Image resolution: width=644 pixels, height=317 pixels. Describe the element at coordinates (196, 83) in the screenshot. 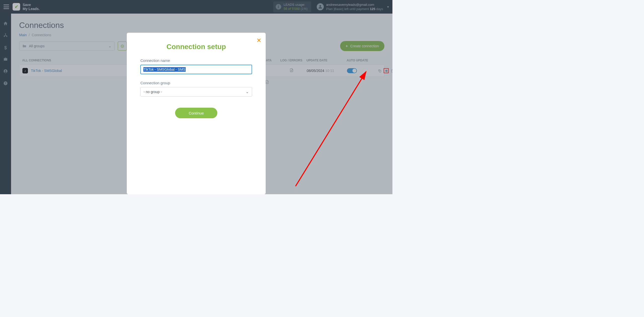

I see `connection-group-label: Connection group` at that location.